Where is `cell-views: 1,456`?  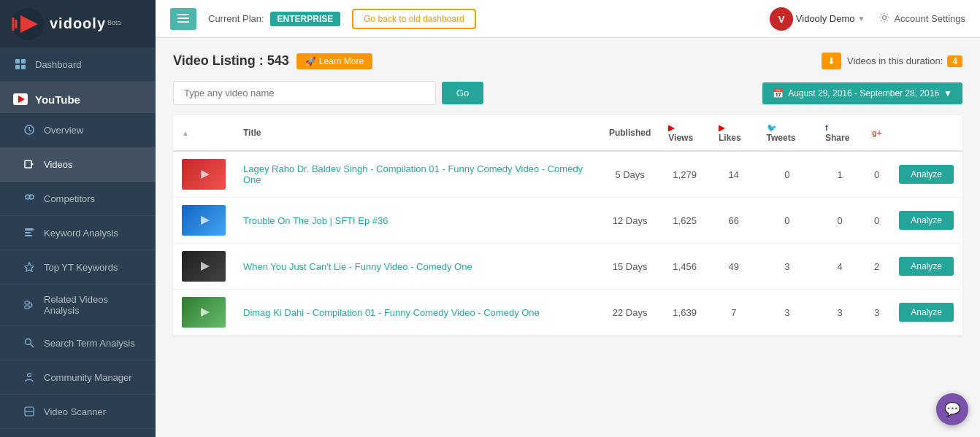 cell-views: 1,456 is located at coordinates (685, 267).